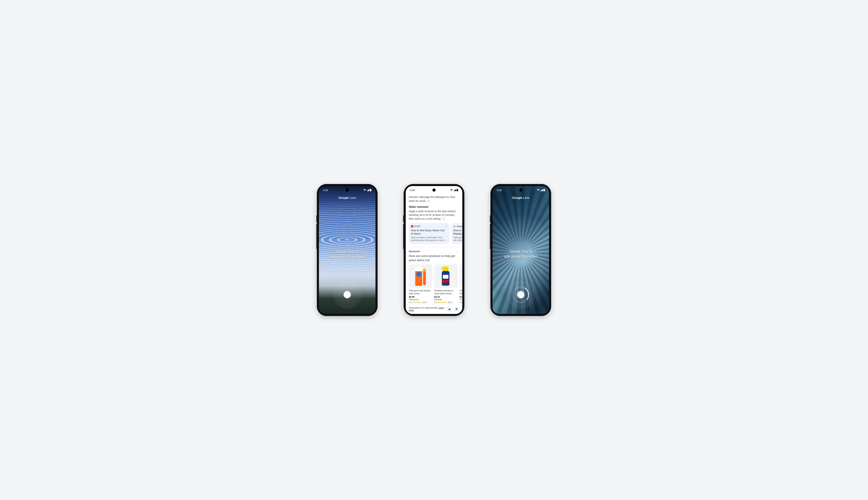 The image size is (868, 500). Describe the element at coordinates (458, 251) in the screenshot. I see `overflow-menu-icon: ⋮` at that location.